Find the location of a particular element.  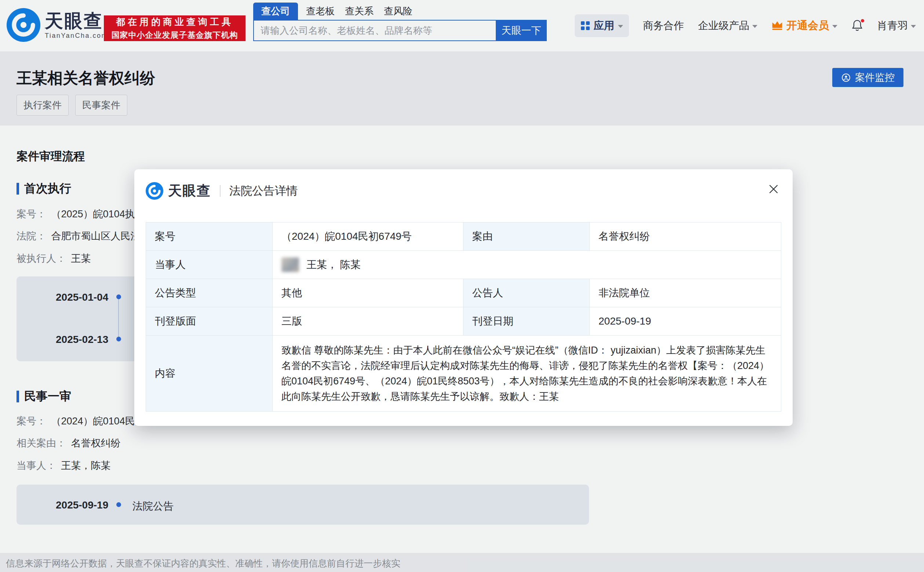

tag-civil-case: 民事案件 is located at coordinates (101, 105).